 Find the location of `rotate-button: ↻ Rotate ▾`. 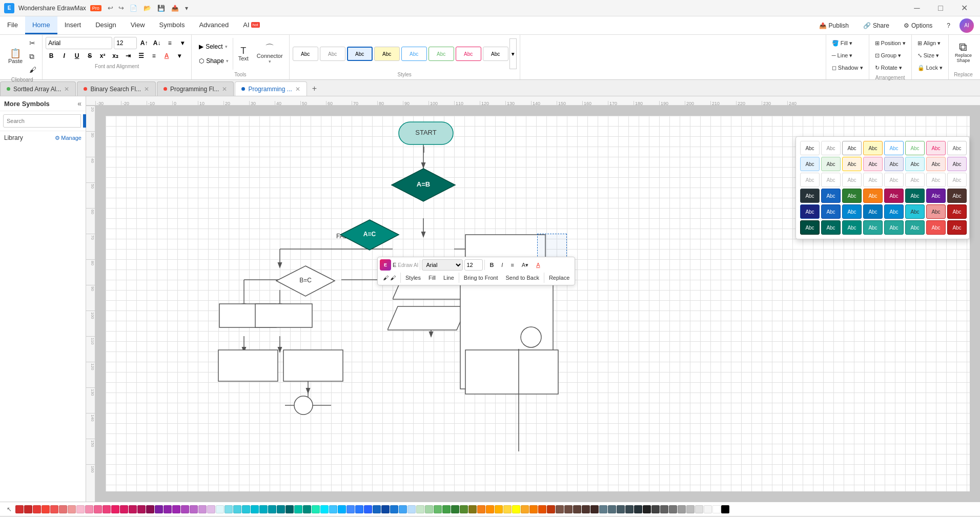

rotate-button: ↻ Rotate ▾ is located at coordinates (889, 68).